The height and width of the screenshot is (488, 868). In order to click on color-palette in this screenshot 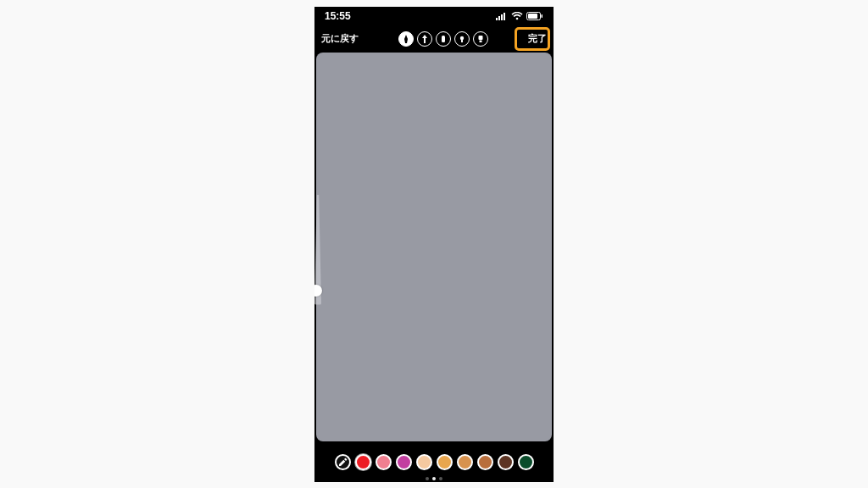, I will do `click(434, 463)`.